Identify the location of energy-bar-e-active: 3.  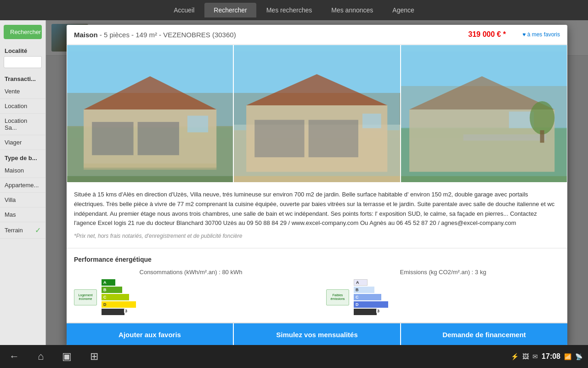
(365, 312).